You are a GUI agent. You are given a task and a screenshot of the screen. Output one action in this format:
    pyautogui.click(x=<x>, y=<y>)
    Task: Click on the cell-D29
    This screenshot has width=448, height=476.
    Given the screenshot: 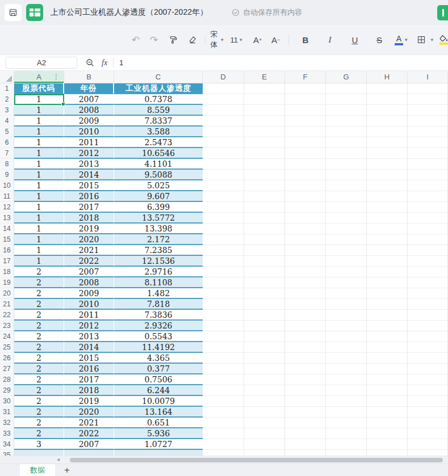 What is the action you would take?
    pyautogui.click(x=224, y=390)
    